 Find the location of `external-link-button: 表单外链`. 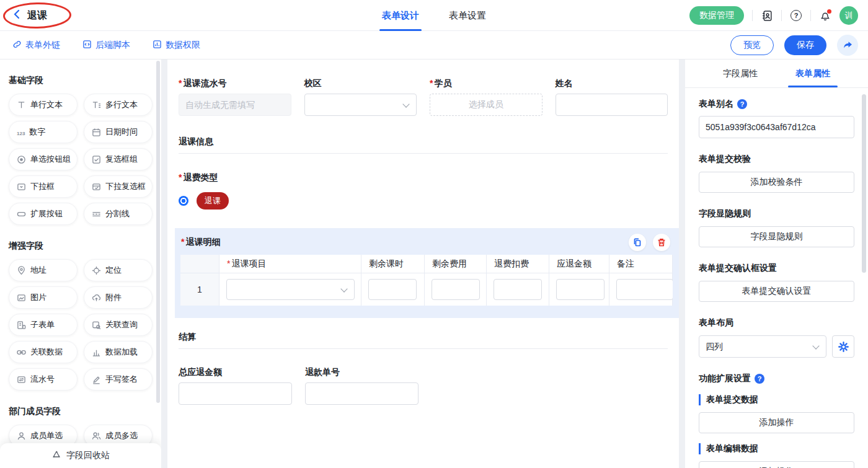

external-link-button: 表单外链 is located at coordinates (36, 45).